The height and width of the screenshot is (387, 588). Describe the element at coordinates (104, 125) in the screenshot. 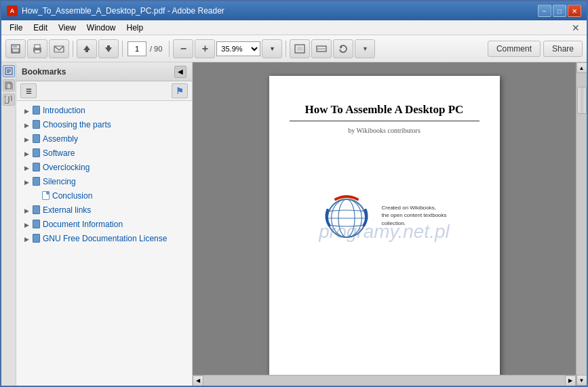

I see `bookmark-choosing-the-parts: ▶ Choosing the parts` at that location.